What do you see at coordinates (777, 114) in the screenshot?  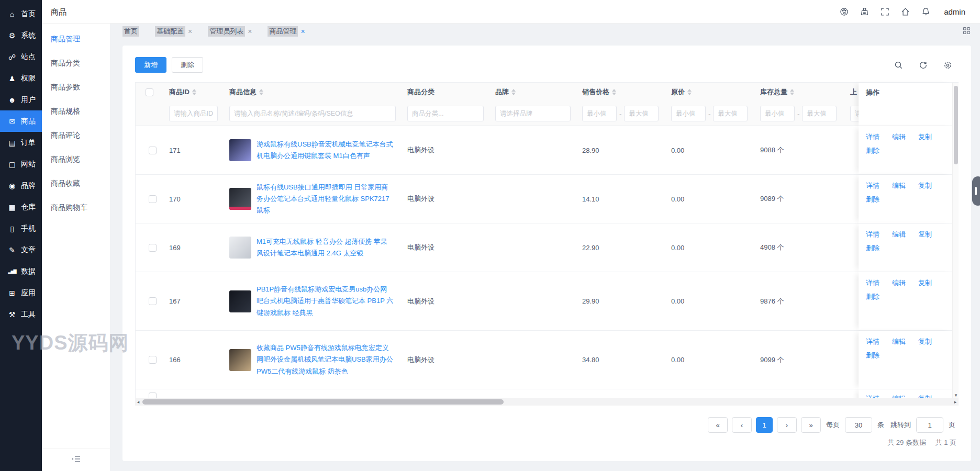 I see `filter-stock-min-input` at bounding box center [777, 114].